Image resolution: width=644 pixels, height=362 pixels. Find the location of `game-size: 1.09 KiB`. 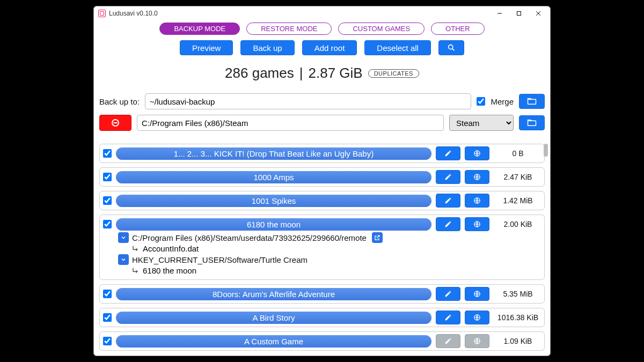

game-size: 1.09 KiB is located at coordinates (518, 341).